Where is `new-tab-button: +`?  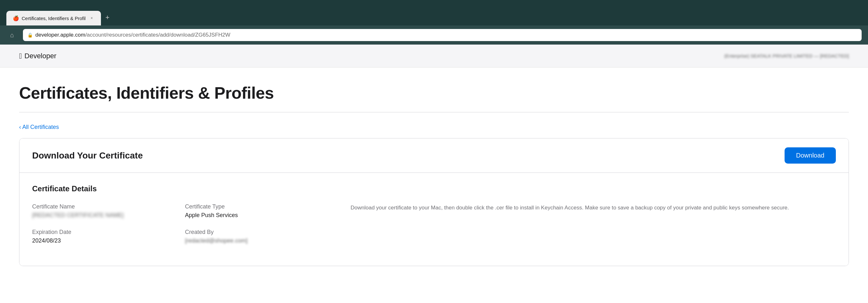
new-tab-button: + is located at coordinates (107, 18).